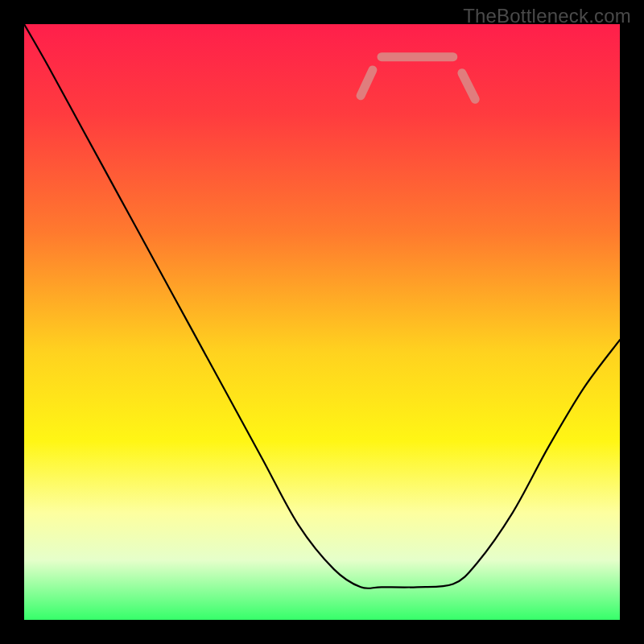 The height and width of the screenshot is (644, 644). I want to click on watermark-text: TheBottleneck.com, so click(547, 16).